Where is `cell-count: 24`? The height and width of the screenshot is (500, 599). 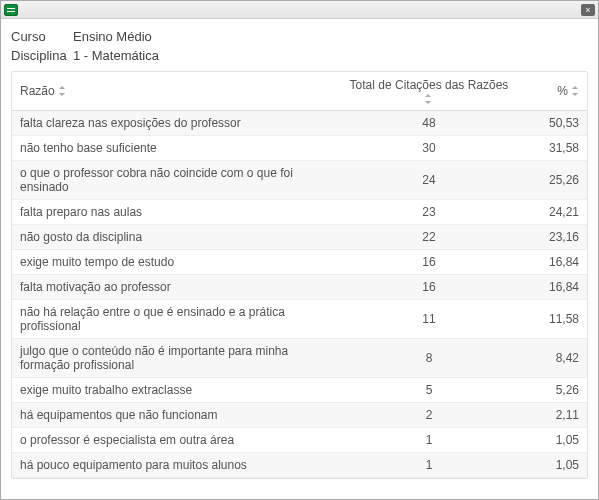
cell-count: 24 is located at coordinates (429, 180).